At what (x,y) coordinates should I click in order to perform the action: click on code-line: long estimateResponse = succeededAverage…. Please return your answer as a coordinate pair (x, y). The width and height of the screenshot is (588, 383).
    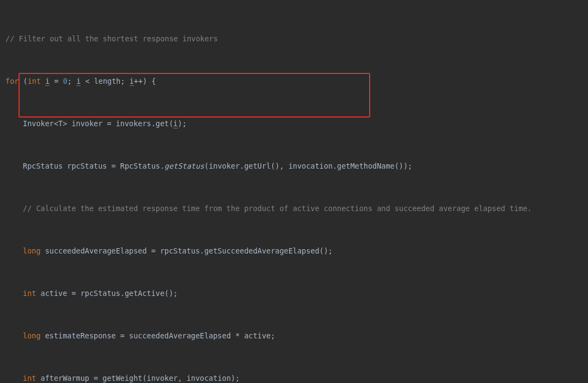
    Looking at the image, I should click on (294, 336).